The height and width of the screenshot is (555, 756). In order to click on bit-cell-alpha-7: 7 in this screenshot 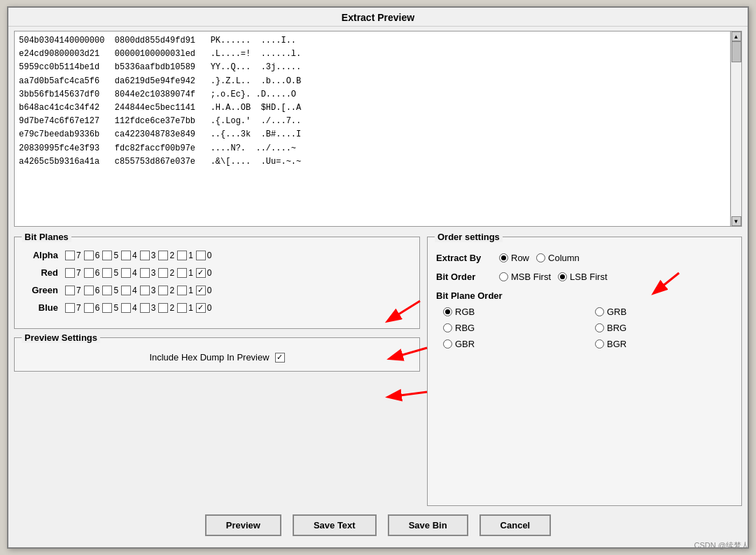, I will do `click(73, 255)`.